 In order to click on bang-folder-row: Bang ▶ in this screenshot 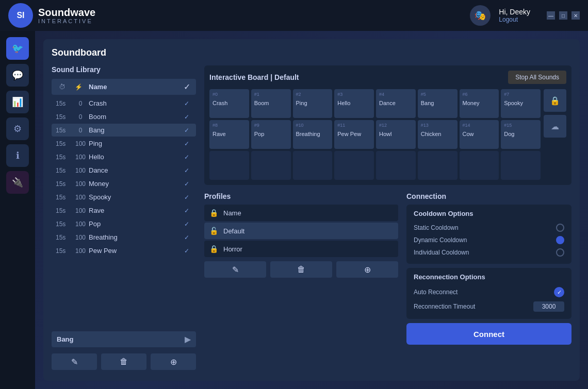, I will do `click(124, 339)`.